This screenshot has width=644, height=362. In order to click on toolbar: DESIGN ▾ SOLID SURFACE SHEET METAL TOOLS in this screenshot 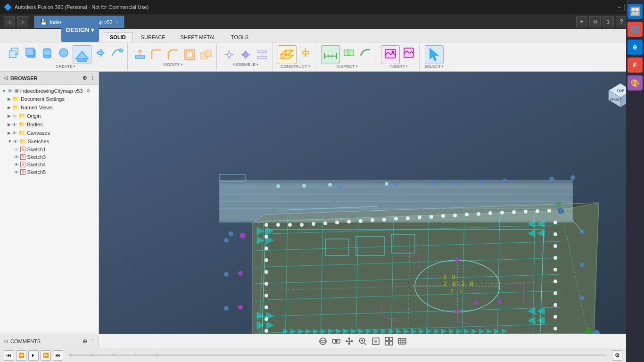, I will do `click(322, 50)`.